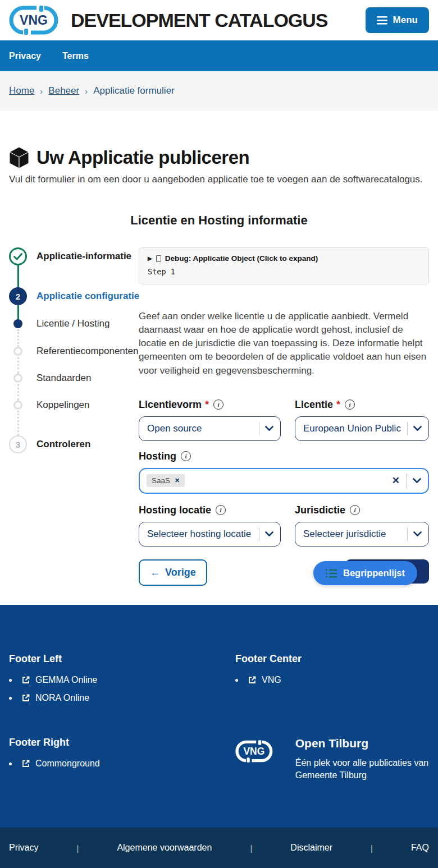  Describe the element at coordinates (284, 472) in the screenshot. I see `field-hosting: Hosting SaaS` at that location.